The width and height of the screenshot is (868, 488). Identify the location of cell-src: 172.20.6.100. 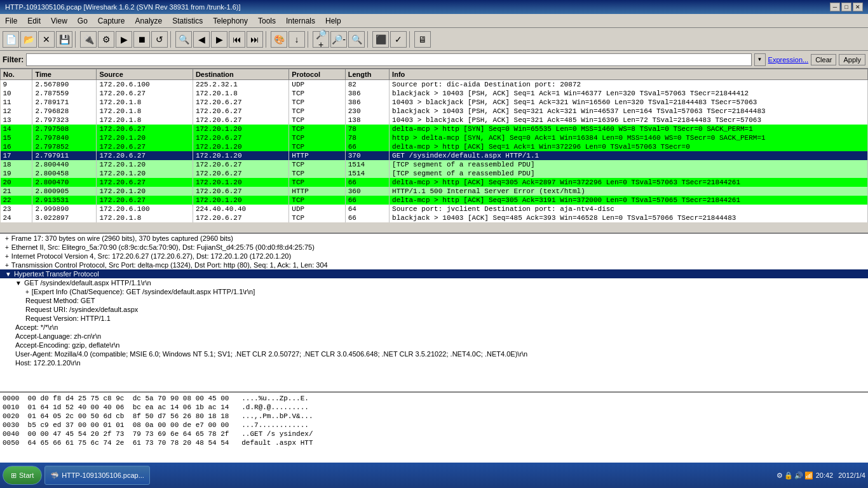
(145, 85).